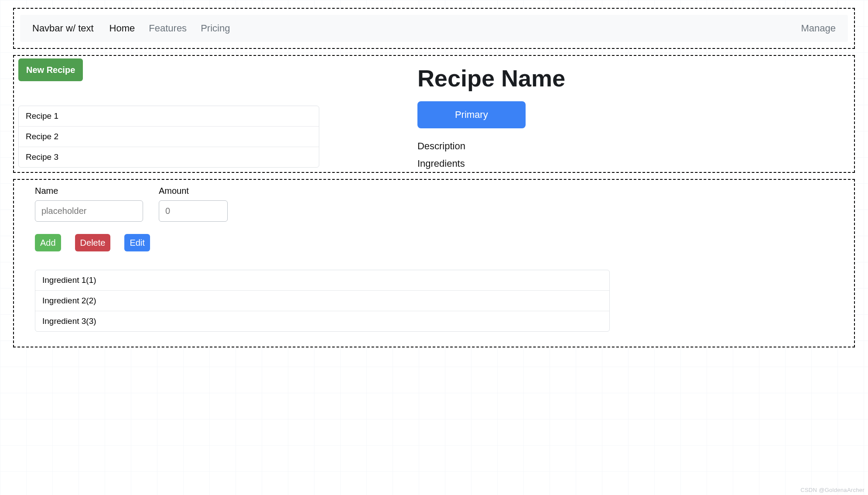  Describe the element at coordinates (434, 204) in the screenshot. I see `ingredient-form-row: Name Amount` at that location.